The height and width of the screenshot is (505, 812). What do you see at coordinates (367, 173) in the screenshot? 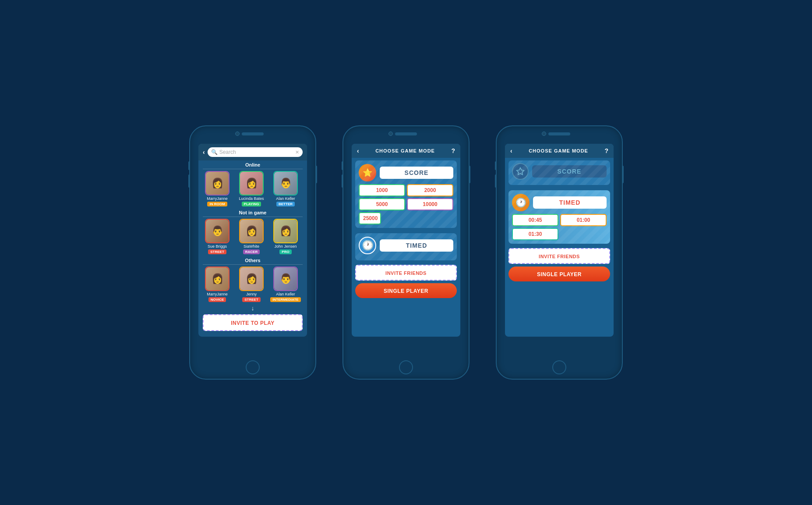
I see `score-icon: ⭐` at bounding box center [367, 173].